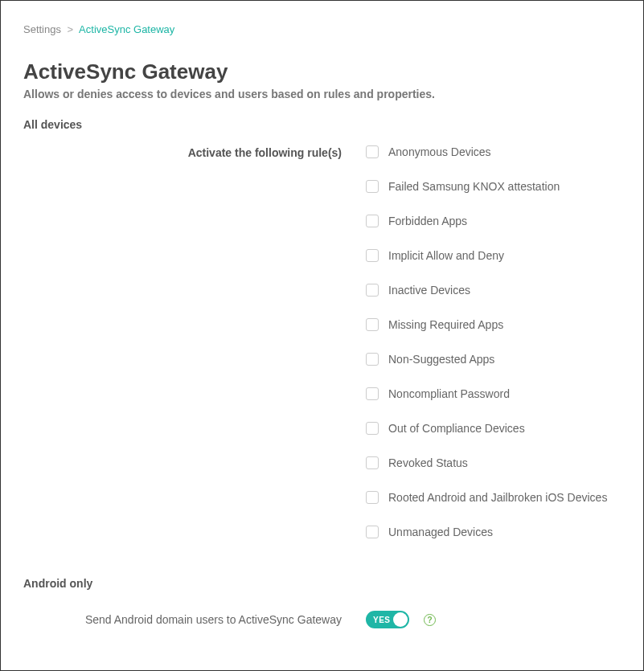 This screenshot has width=644, height=671. What do you see at coordinates (372, 290) in the screenshot?
I see `checkbox-inactive-devices` at bounding box center [372, 290].